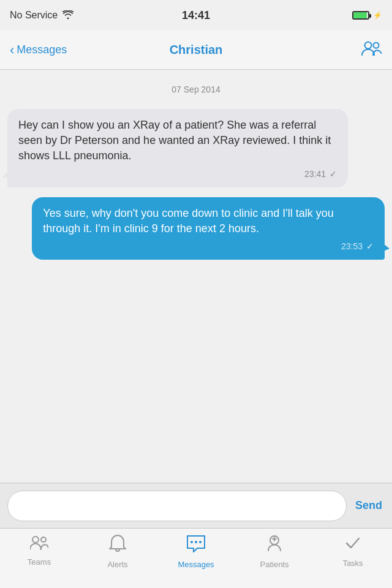 The height and width of the screenshot is (588, 392). I want to click on message-input, so click(177, 506).